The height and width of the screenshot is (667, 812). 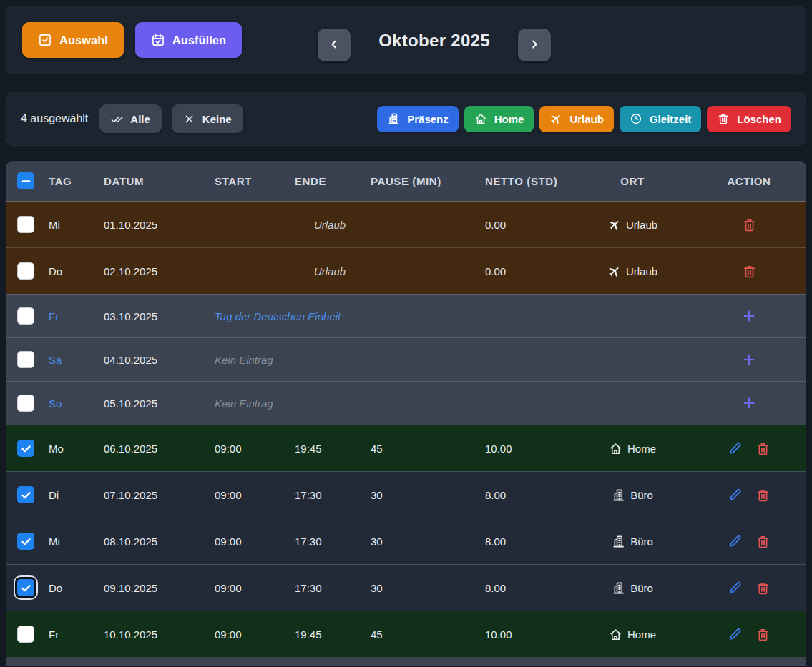 What do you see at coordinates (334, 46) in the screenshot?
I see `chevron-left-icon` at bounding box center [334, 46].